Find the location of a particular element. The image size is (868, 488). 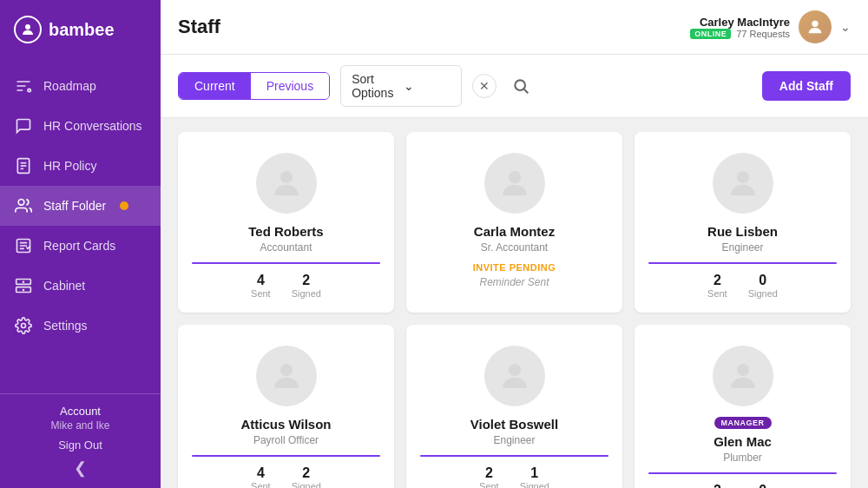

staff-card-ted-roberts: Ted Roberts Accountant 4 Sent 2 Signed is located at coordinates (286, 222).